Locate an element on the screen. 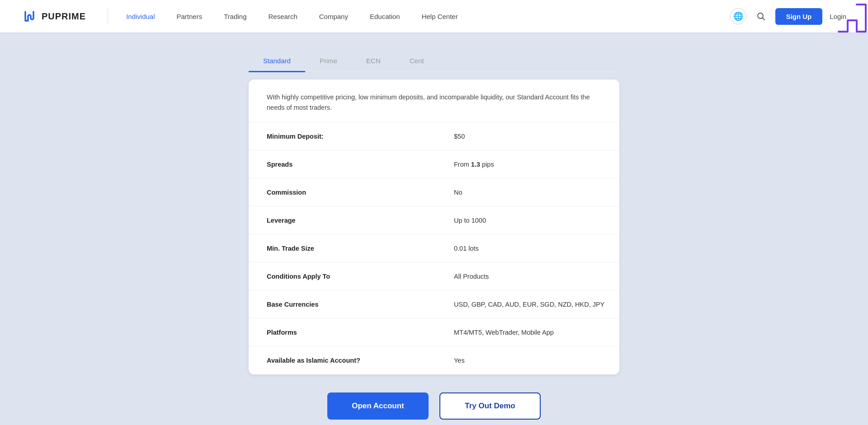  nav-item-company: Company is located at coordinates (334, 16).